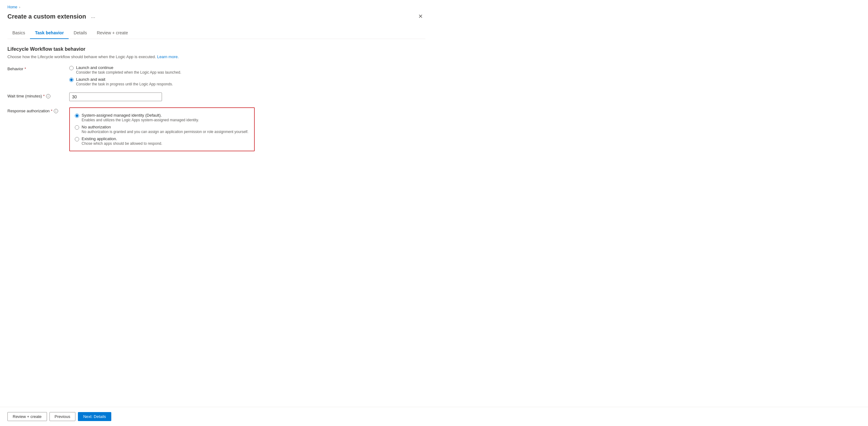 The width and height of the screenshot is (868, 426). Describe the element at coordinates (216, 33) in the screenshot. I see `tab-navigation: Basics Task behavior Details Review + cr…` at that location.